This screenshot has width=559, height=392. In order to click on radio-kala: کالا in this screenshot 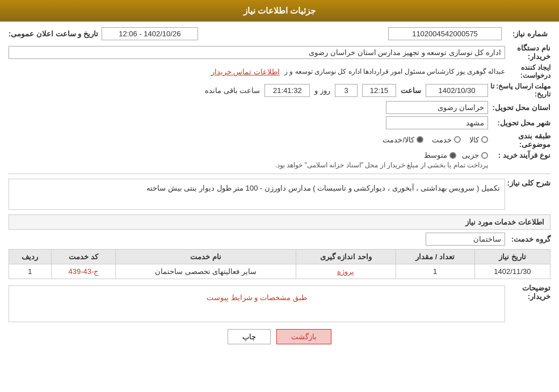, I will do `click(479, 140)`.